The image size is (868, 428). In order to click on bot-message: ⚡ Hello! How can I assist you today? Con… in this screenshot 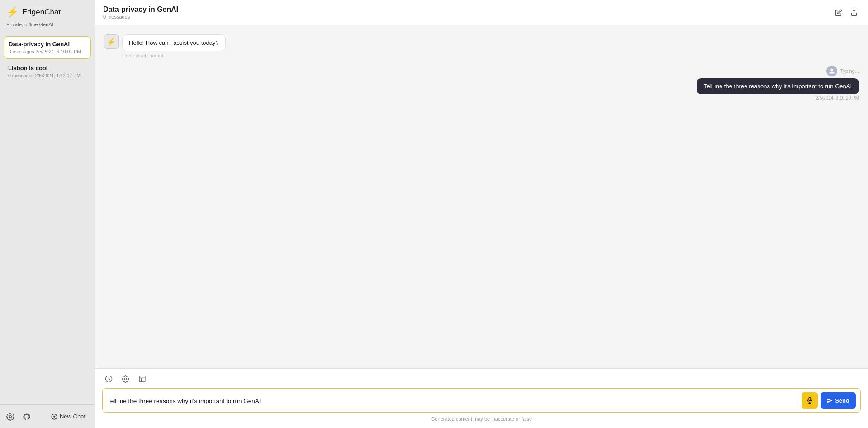, I will do `click(481, 46)`.